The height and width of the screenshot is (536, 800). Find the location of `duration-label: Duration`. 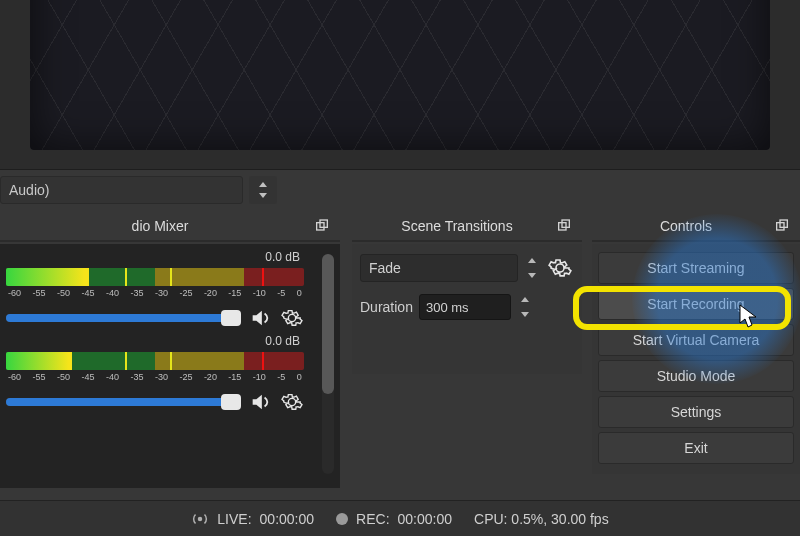

duration-label: Duration is located at coordinates (386, 307).